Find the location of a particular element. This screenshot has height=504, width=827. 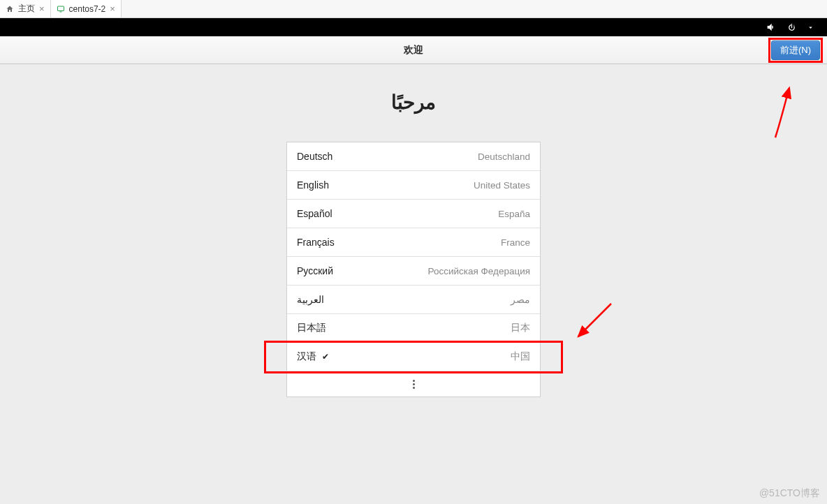

home-icon is located at coordinates (10, 9).